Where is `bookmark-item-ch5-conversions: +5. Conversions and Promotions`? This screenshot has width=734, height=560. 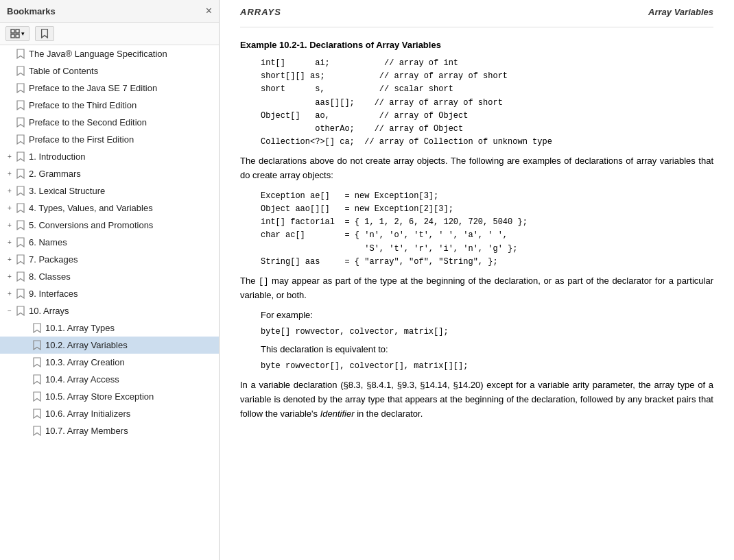 bookmark-item-ch5-conversions: +5. Conversions and Promotions is located at coordinates (110, 225).